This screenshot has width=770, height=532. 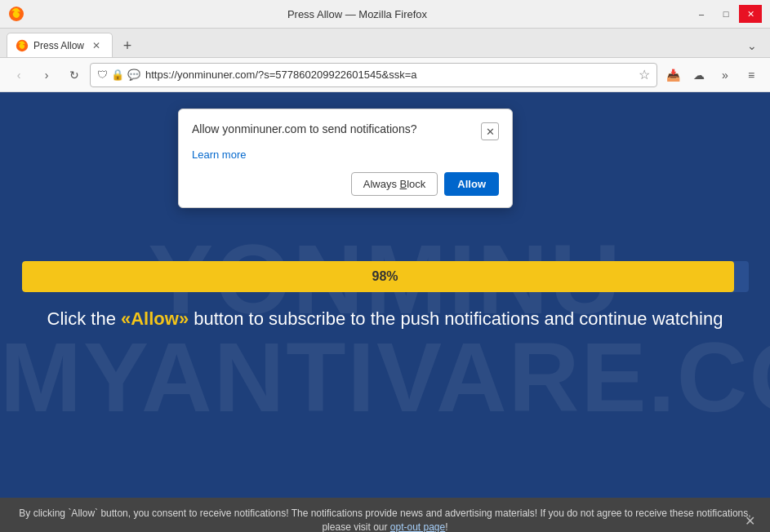 What do you see at coordinates (60, 45) in the screenshot?
I see `active-tab: Press Allow ✕` at bounding box center [60, 45].